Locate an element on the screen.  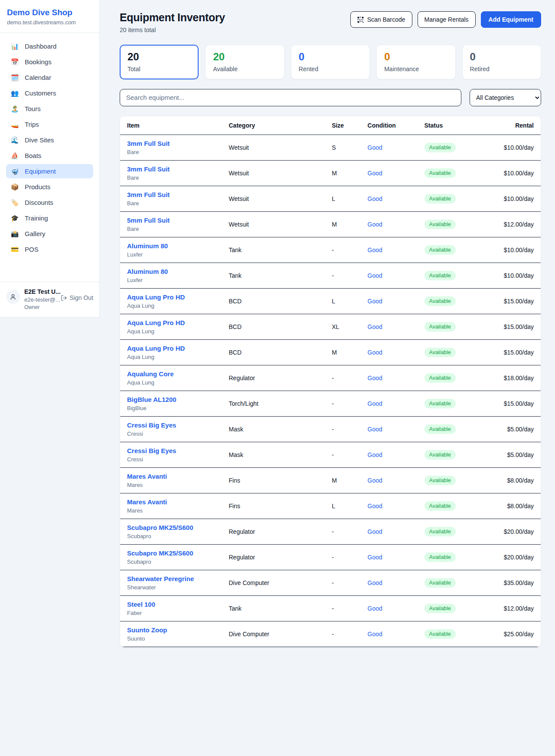
item-name-link: Shearwater Peregrine is located at coordinates (174, 579).